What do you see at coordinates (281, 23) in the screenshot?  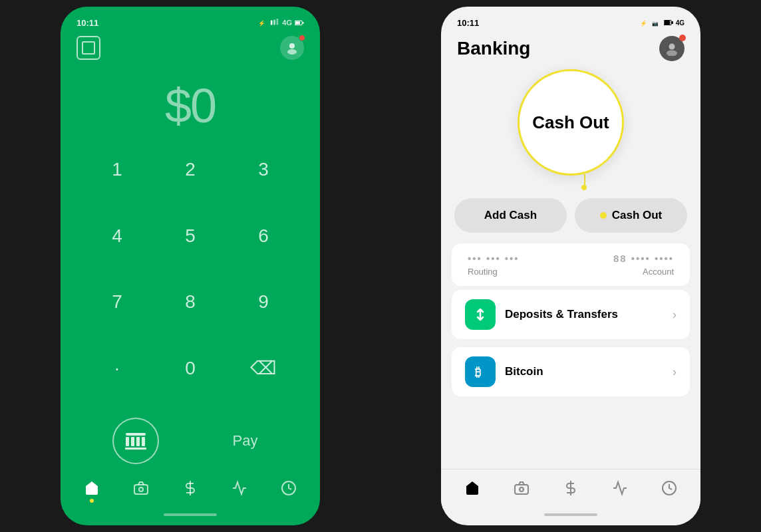 I see `status-icons-left: ⚡ 4G` at bounding box center [281, 23].